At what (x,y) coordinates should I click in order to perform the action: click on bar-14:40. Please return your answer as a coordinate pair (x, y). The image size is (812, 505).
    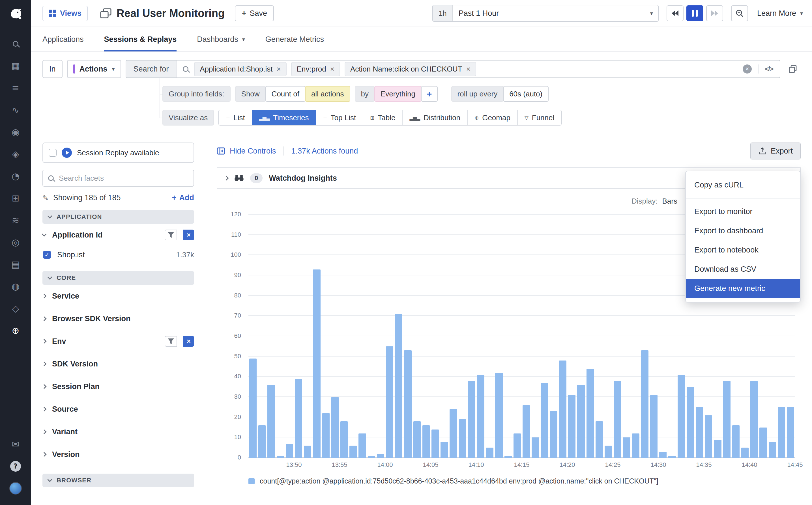
    Looking at the image, I should click on (754, 419).